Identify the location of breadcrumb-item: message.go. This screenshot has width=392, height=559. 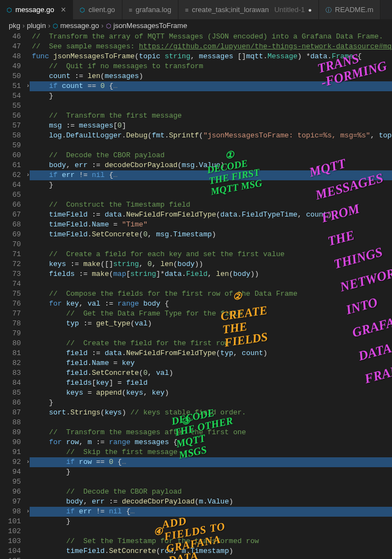
(80, 25).